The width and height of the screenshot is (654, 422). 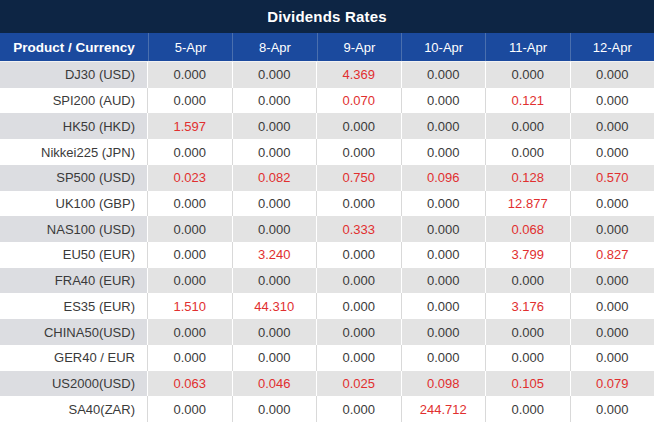 I want to click on value-cell: 12.877, so click(x=528, y=204).